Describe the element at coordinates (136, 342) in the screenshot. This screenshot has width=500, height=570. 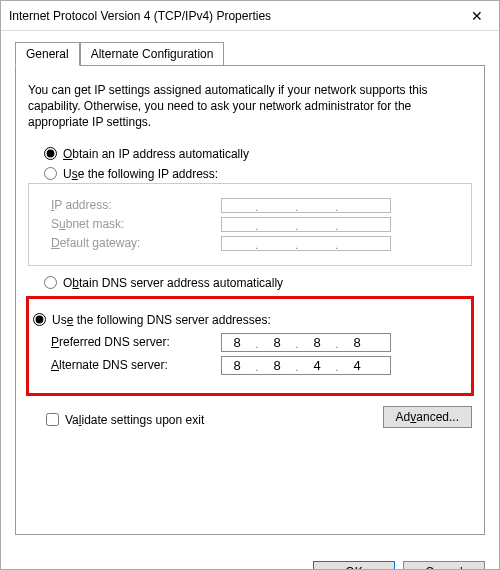
I see `pref-dns-label: Preferred DNS server:` at that location.